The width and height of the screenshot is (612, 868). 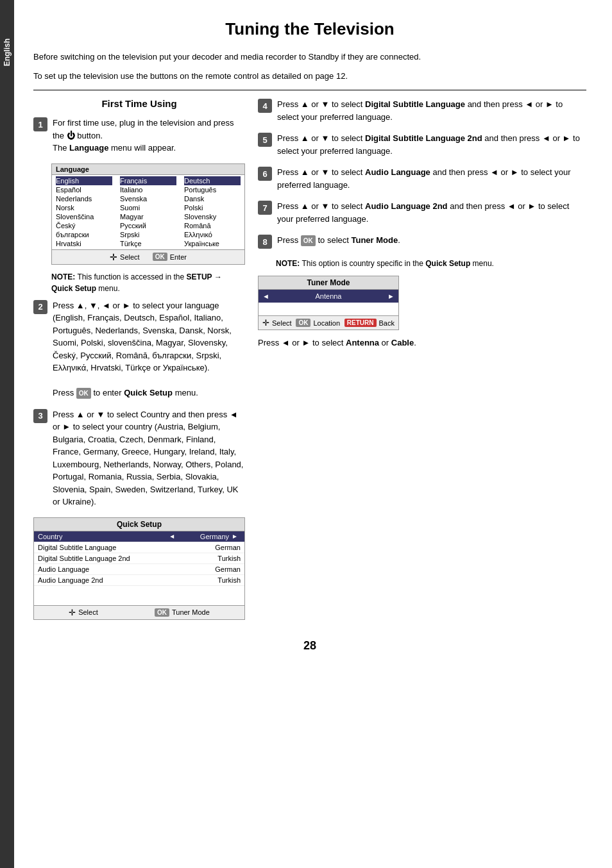 I want to click on note-1-text2: menu., so click(x=109, y=288).